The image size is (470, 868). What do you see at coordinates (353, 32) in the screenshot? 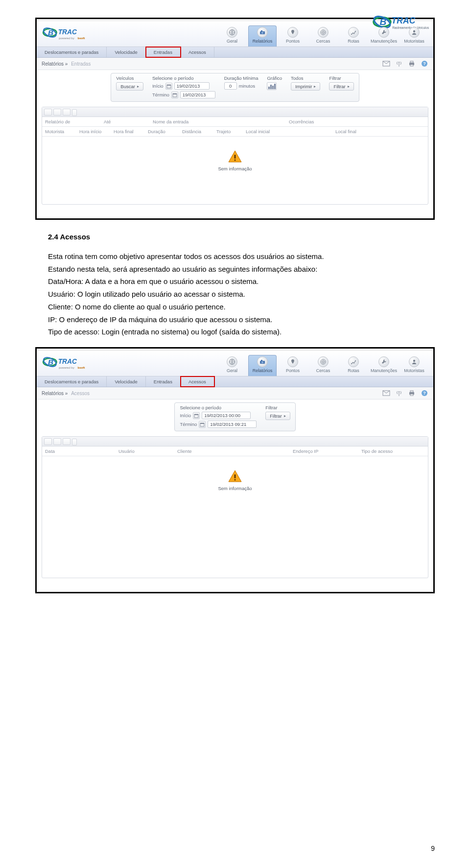
I see `route-icon` at bounding box center [353, 32].